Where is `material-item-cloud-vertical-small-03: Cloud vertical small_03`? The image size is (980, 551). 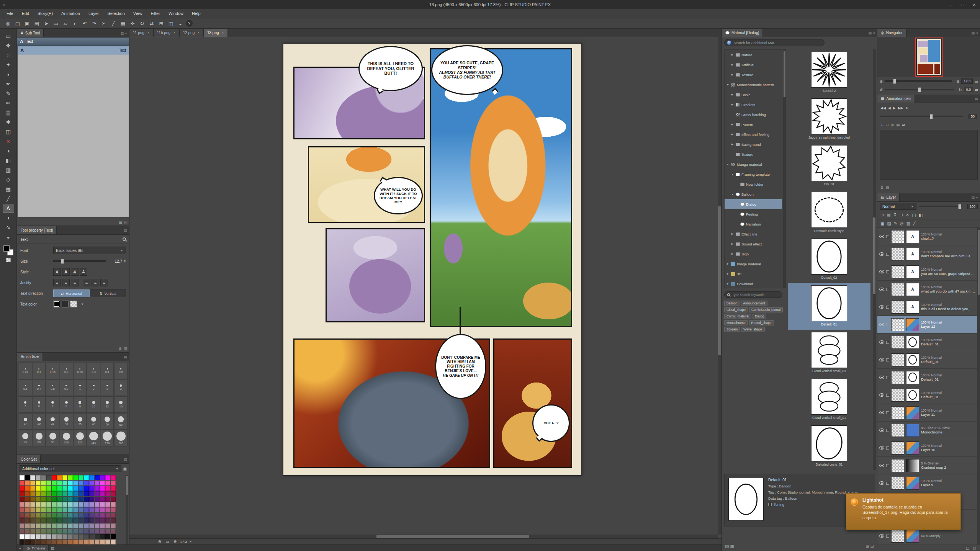 material-item-cloud-vertical-small-03: Cloud vertical small_03 is located at coordinates (829, 353).